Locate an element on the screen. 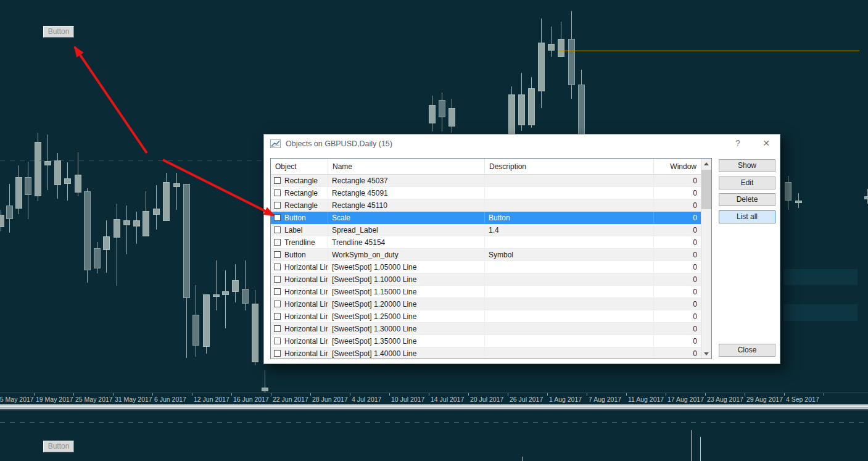 The image size is (868, 461). dialog-titlebar: Objects on GBPUSD,Daily (15) ? ✕ is located at coordinates (522, 144).